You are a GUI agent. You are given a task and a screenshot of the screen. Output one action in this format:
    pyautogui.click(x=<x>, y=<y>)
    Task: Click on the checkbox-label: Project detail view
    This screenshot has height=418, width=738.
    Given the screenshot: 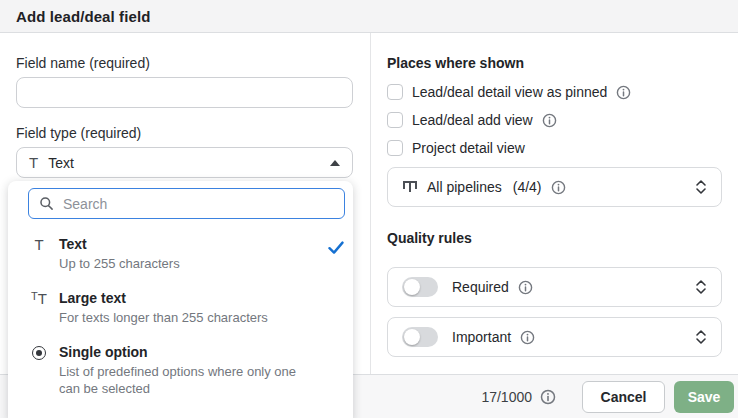 What is the action you would take?
    pyautogui.click(x=468, y=148)
    